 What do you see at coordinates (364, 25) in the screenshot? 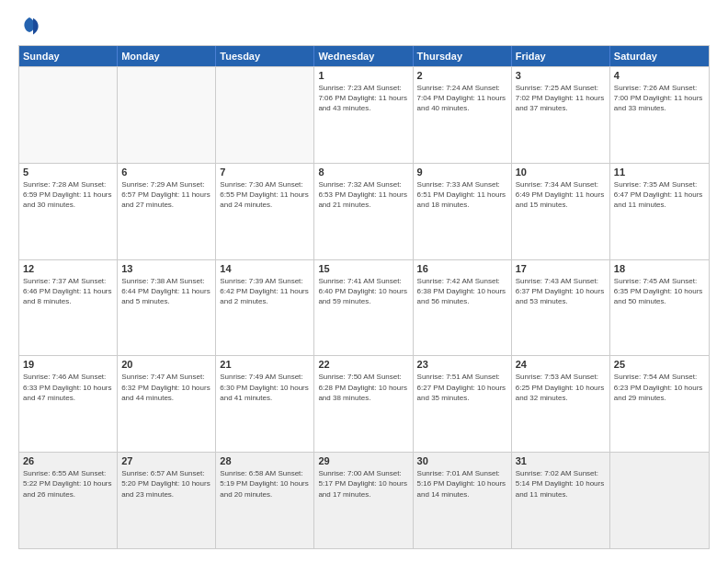
I see `header` at bounding box center [364, 25].